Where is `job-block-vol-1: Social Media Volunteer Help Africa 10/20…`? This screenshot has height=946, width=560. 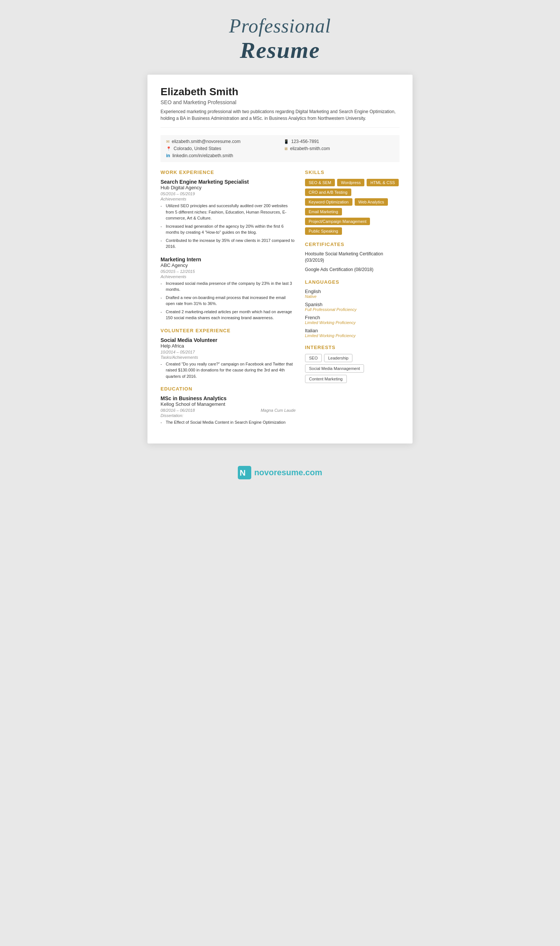 job-block-vol-1: Social Media Volunteer Help Africa 10/20… is located at coordinates (228, 358).